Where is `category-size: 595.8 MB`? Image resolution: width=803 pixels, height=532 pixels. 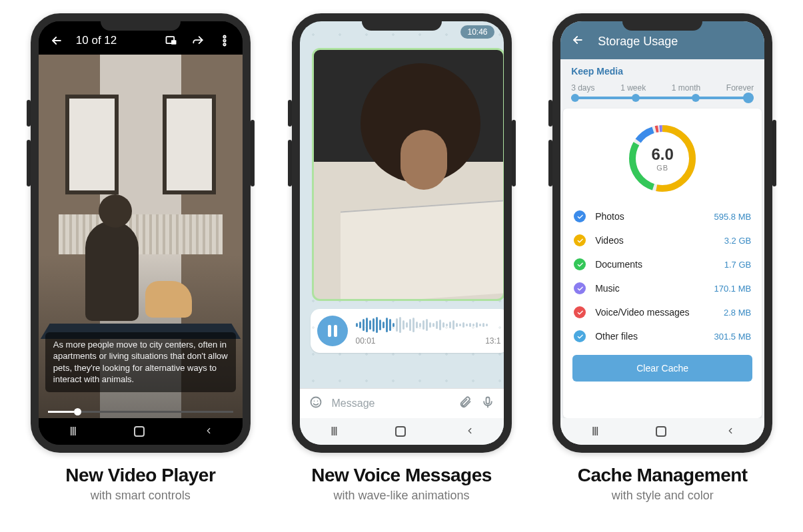
category-size: 595.8 MB is located at coordinates (733, 217).